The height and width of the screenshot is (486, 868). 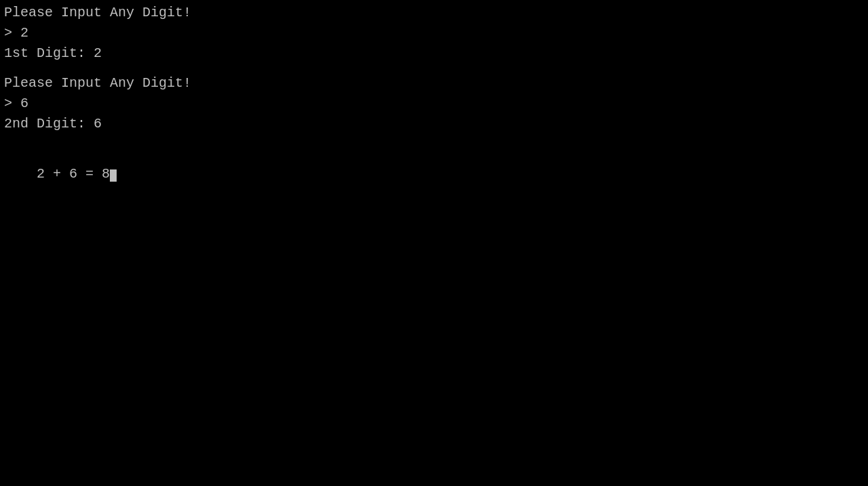 What do you see at coordinates (434, 104) in the screenshot?
I see `line-input2: > 6` at bounding box center [434, 104].